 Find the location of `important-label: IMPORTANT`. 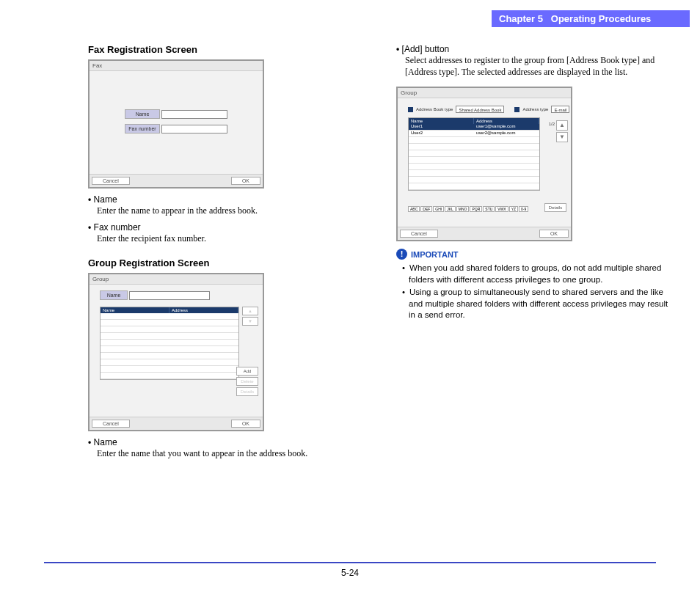

important-label: IMPORTANT is located at coordinates (434, 255).